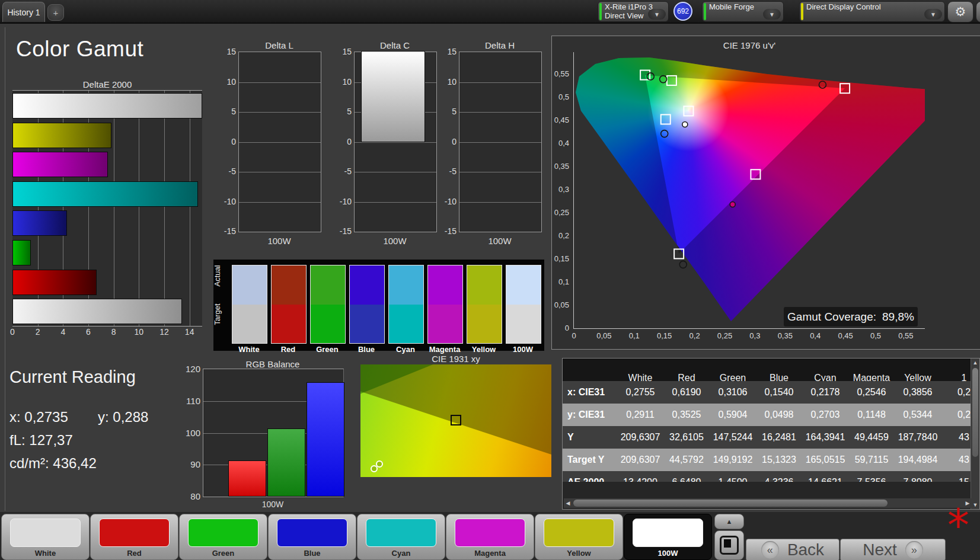  Describe the element at coordinates (845, 335) in the screenshot. I see `cie-x-tick-label: 0,45` at that location.